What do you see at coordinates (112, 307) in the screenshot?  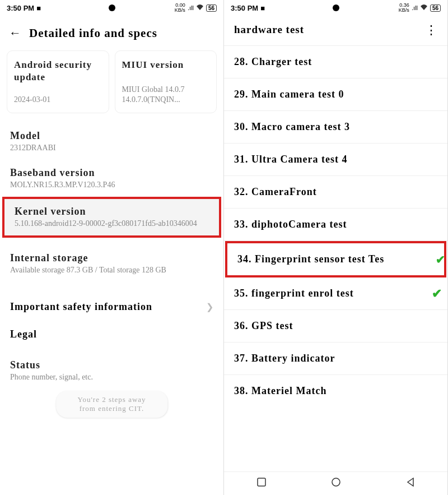 I see `nav-safety: Important safety information ❯` at bounding box center [112, 307].